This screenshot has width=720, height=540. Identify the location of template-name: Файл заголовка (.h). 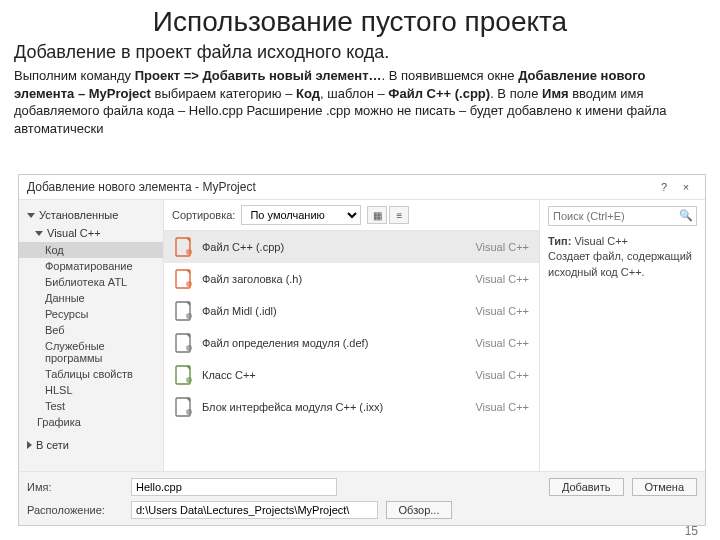
(326, 279).